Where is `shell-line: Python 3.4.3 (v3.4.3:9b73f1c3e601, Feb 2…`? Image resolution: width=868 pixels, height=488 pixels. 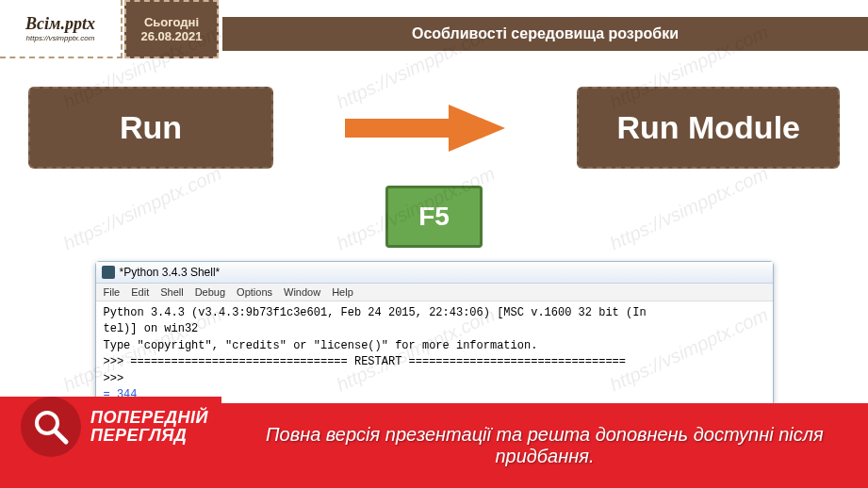 shell-line: Python 3.4.3 (v3.4.3:9b73f1c3e601, Feb 2… is located at coordinates (434, 313).